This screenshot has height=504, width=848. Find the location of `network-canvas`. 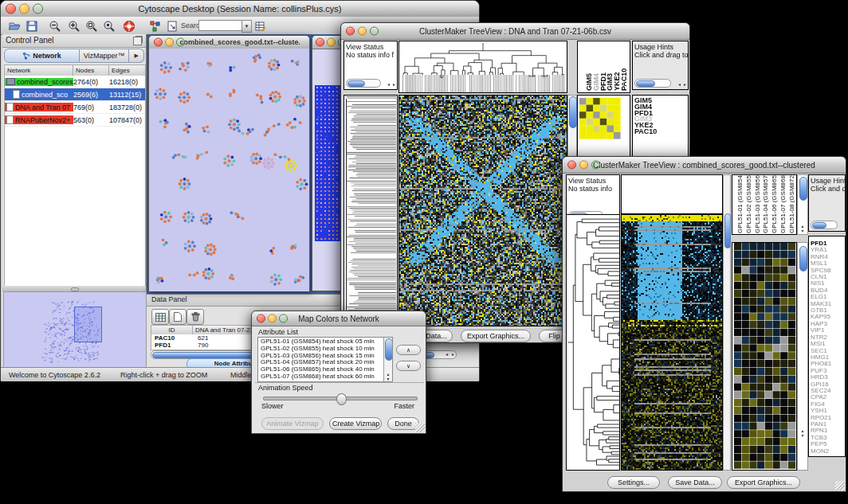

network-canvas is located at coordinates (230, 170).